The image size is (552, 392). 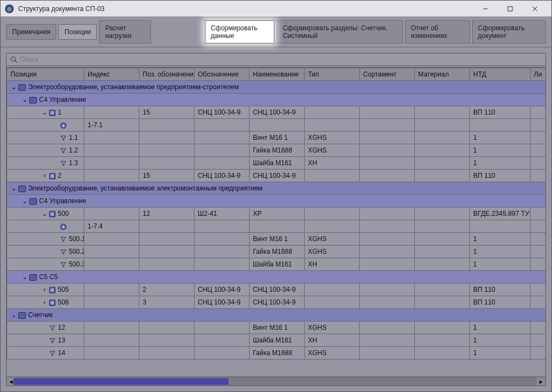 What do you see at coordinates (277, 138) in the screenshot?
I see `table-row: 1.1Винт М16 1XGHS1` at bounding box center [277, 138].